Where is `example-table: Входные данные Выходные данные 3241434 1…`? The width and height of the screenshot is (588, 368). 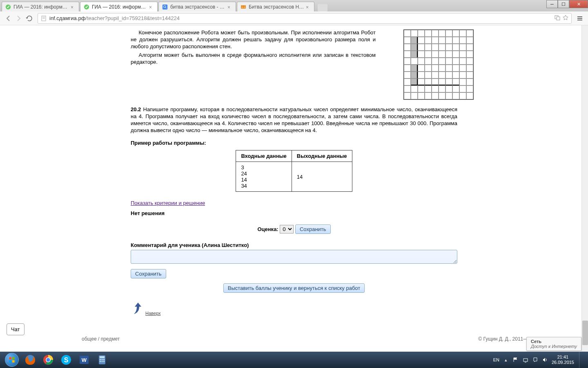 example-table: Входные данные Выходные данные 3241434 1… is located at coordinates (294, 171).